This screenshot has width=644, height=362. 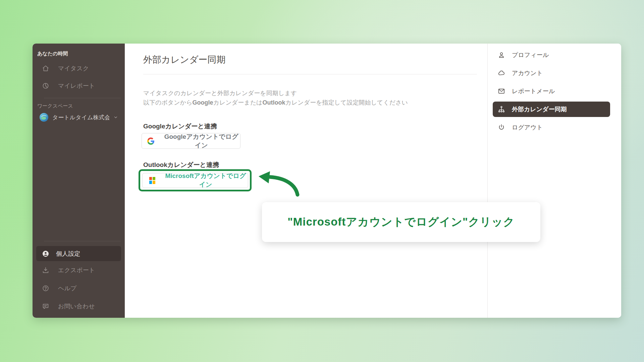 I want to click on outlook-section-label: Outlookカレンダーと連携, so click(x=315, y=165).